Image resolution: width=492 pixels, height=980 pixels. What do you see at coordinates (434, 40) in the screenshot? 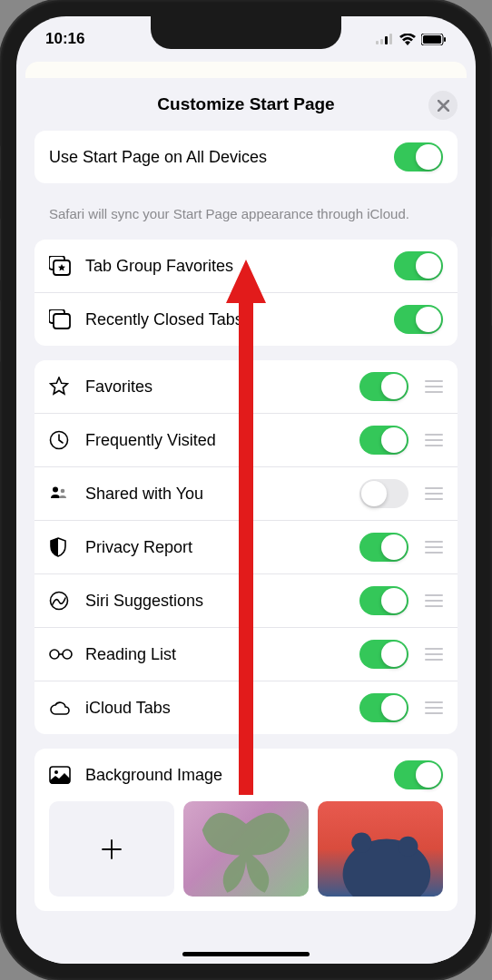
I see `battery-icon` at bounding box center [434, 40].